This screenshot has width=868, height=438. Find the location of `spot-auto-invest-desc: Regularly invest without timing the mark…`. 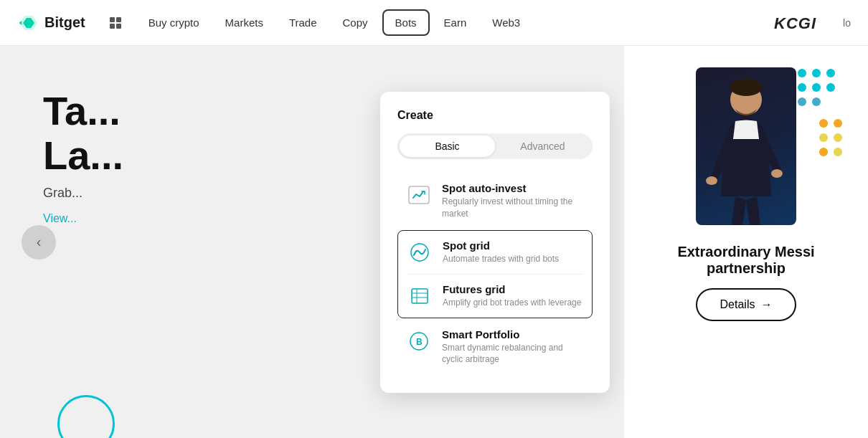

spot-auto-invest-desc: Regularly invest without timing the mark… is located at coordinates (513, 208).